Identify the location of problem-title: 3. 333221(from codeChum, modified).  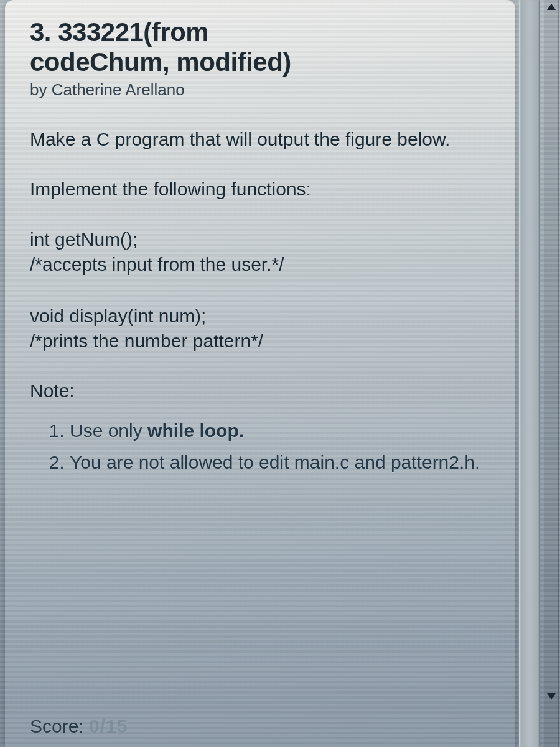
(263, 47).